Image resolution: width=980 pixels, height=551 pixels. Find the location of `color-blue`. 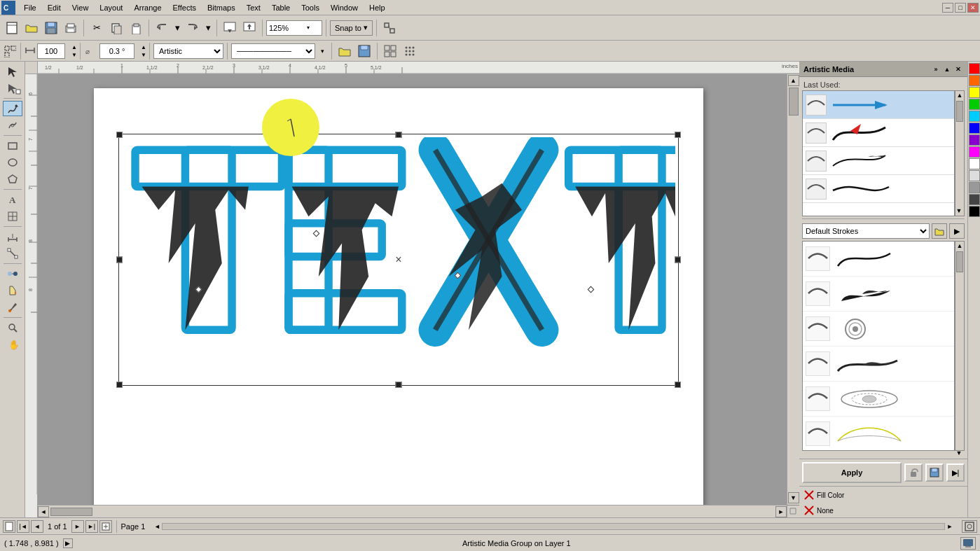

color-blue is located at coordinates (974, 128).